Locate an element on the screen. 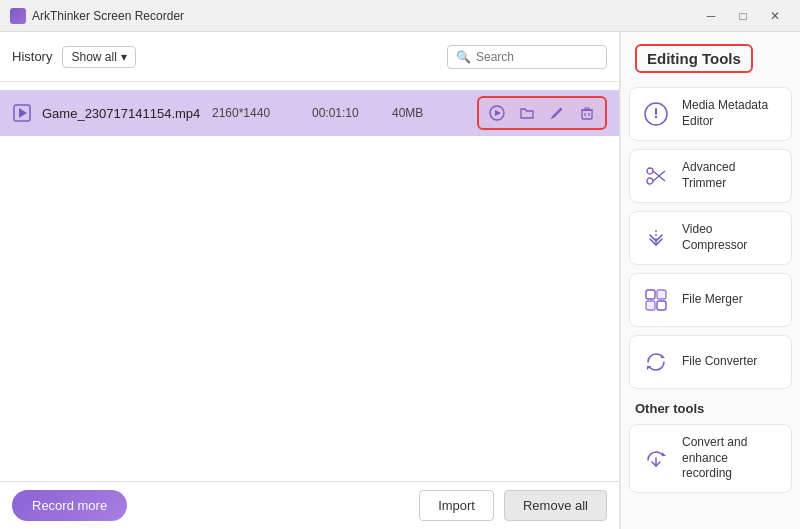 This screenshot has width=800, height=529. advanced-trimmer-label: AdvancedTrimmer is located at coordinates (708, 176).